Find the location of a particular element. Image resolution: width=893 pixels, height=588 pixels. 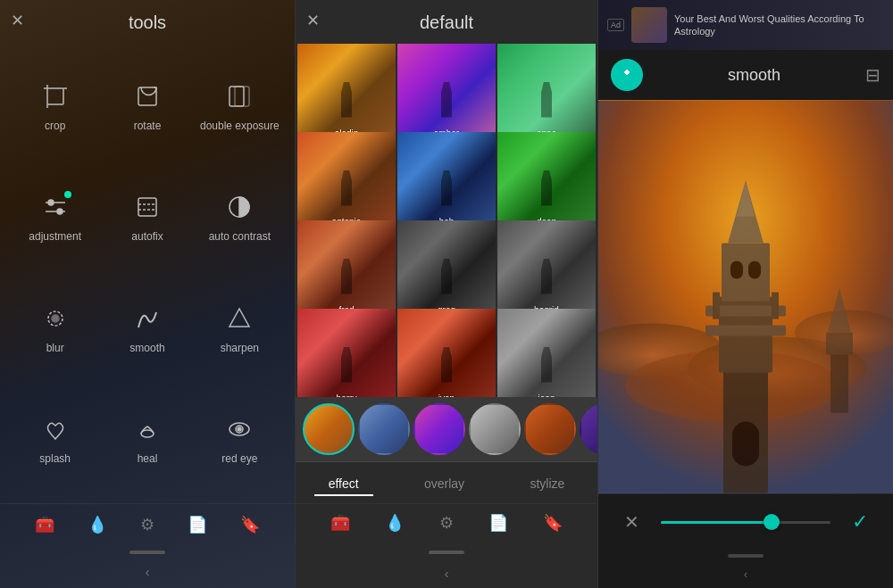

slider-track is located at coordinates (746, 523).